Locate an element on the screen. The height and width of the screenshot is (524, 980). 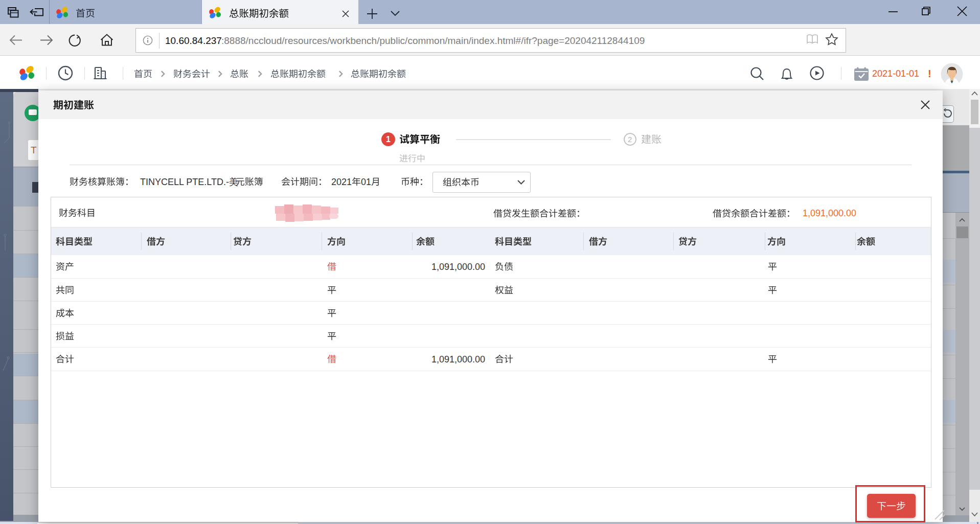
svg-text: 1 is located at coordinates (389, 139).